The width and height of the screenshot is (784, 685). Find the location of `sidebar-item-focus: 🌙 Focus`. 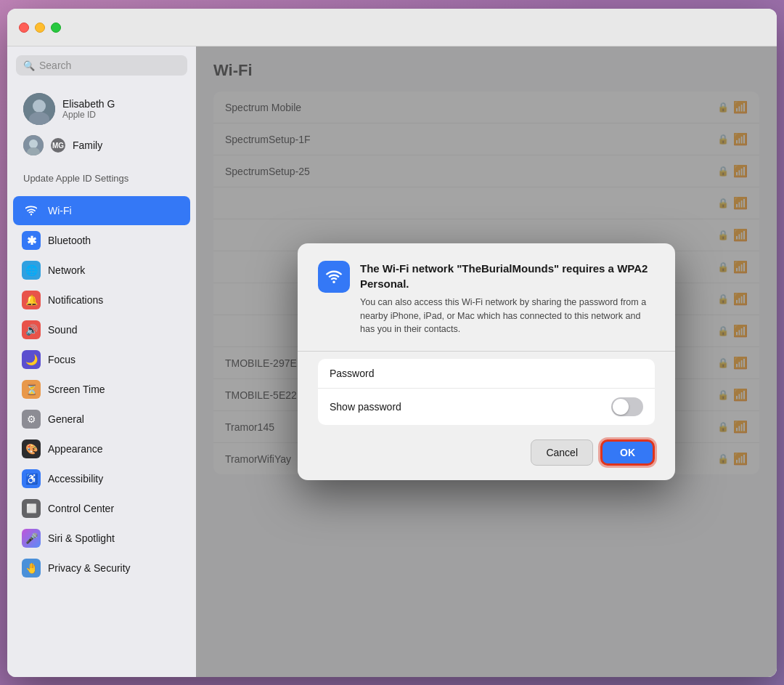

sidebar-item-focus: 🌙 Focus is located at coordinates (102, 360).